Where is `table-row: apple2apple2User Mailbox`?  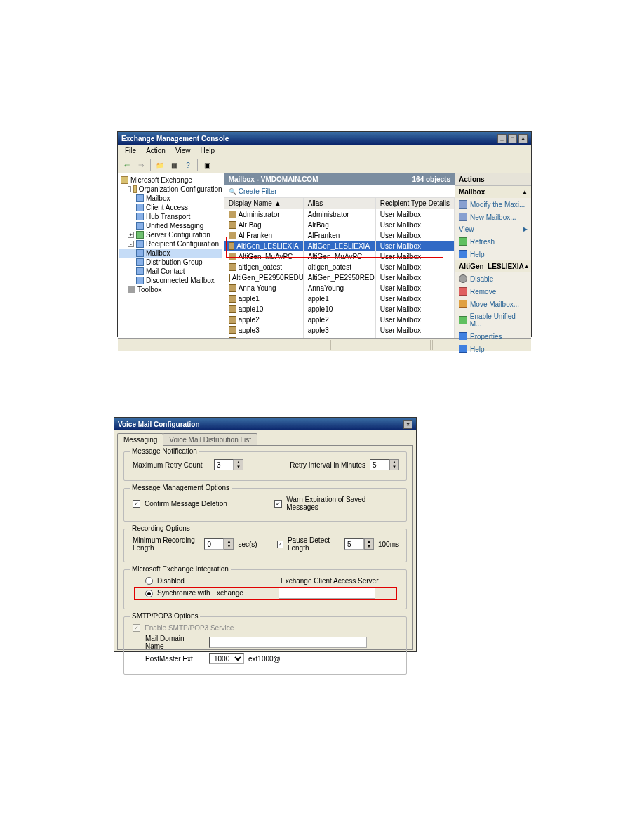 table-row: apple2apple2User Mailbox is located at coordinates (340, 320).